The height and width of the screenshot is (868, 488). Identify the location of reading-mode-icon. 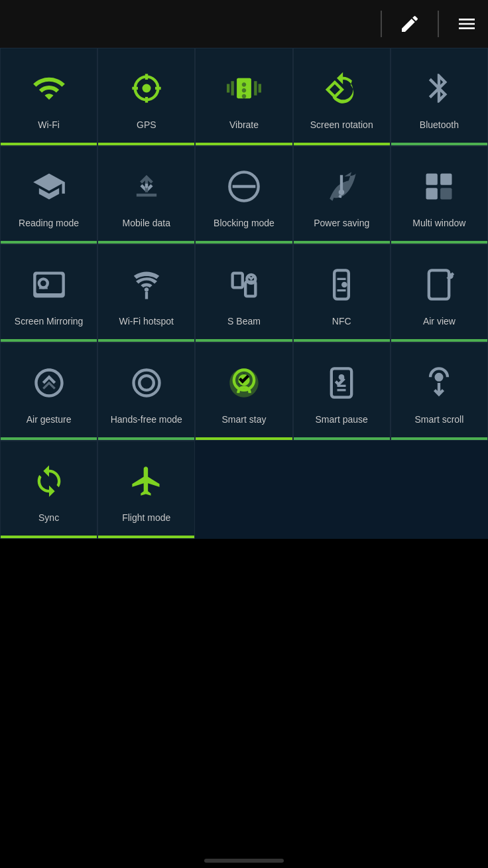
(49, 186).